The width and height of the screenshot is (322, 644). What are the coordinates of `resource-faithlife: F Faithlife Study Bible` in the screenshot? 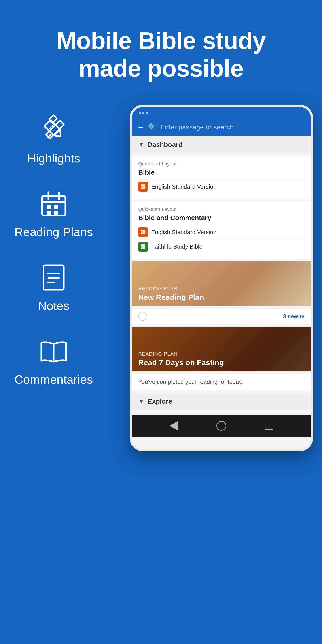 It's located at (222, 246).